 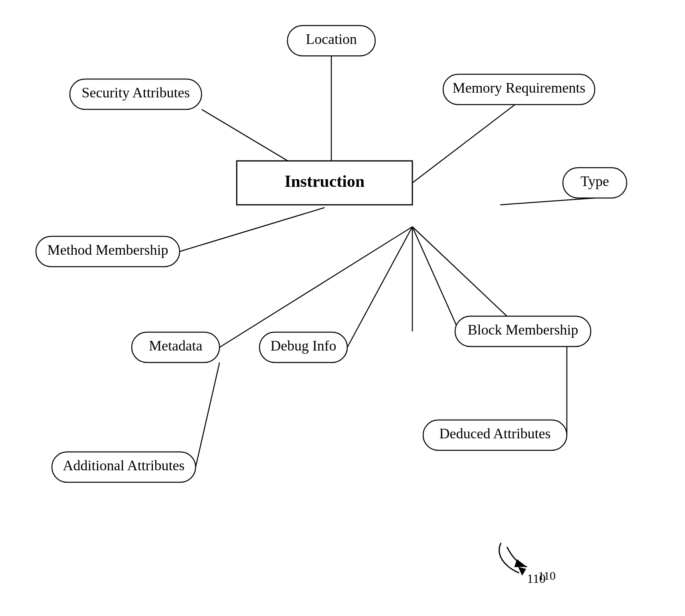 I want to click on block-label: Block Membership, so click(x=523, y=330).